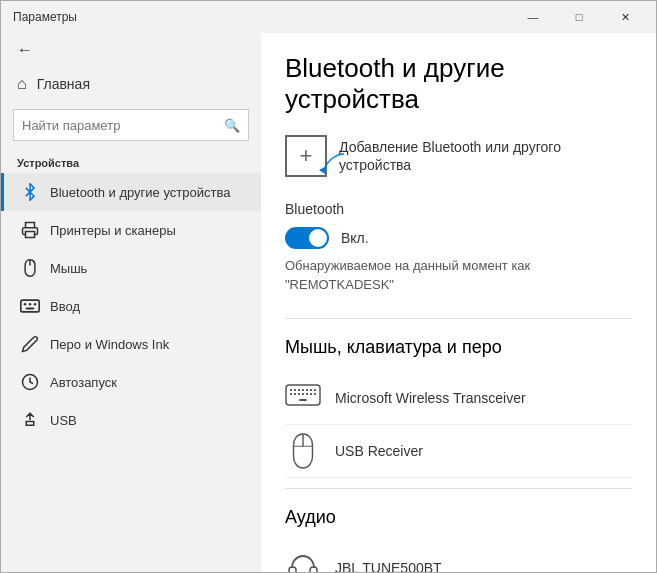  I want to click on sidebar-item-input-label: Ввод, so click(65, 306).